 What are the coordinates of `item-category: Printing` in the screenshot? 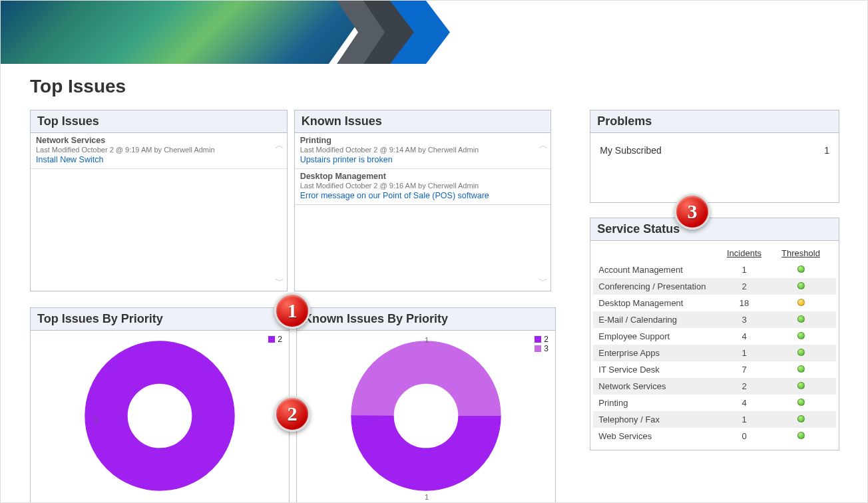 It's located at (423, 140).